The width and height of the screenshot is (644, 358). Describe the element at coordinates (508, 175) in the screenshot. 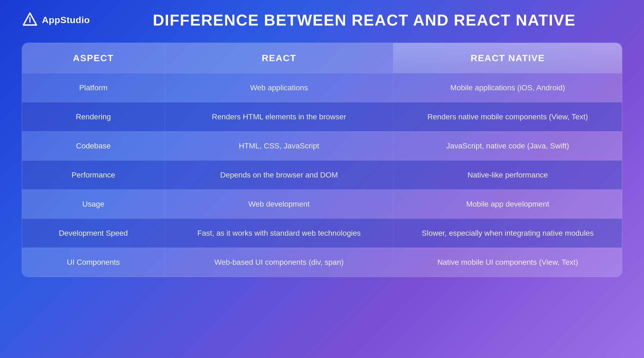

I see `cell-react-native: Native-like performance` at that location.